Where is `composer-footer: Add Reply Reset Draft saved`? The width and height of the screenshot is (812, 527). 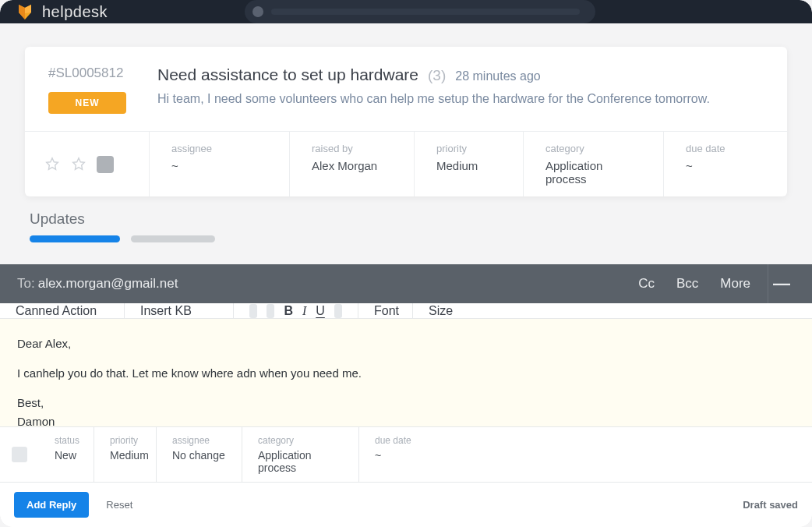 composer-footer: Add Reply Reset Draft saved is located at coordinates (406, 505).